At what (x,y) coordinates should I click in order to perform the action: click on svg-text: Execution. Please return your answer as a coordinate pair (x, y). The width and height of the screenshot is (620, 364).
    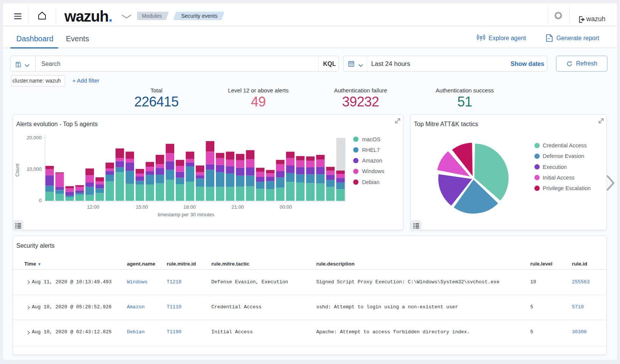
    Looking at the image, I should click on (555, 167).